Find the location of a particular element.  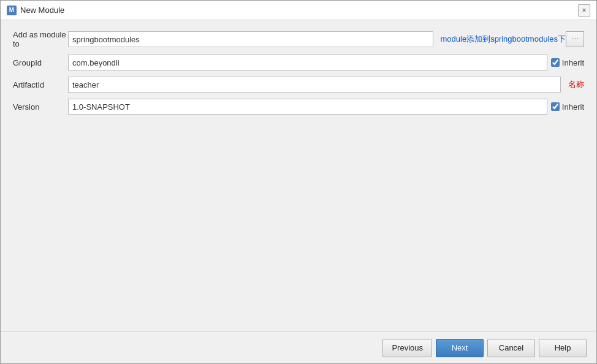

group-id-inherit-label: Inherit is located at coordinates (573, 63).